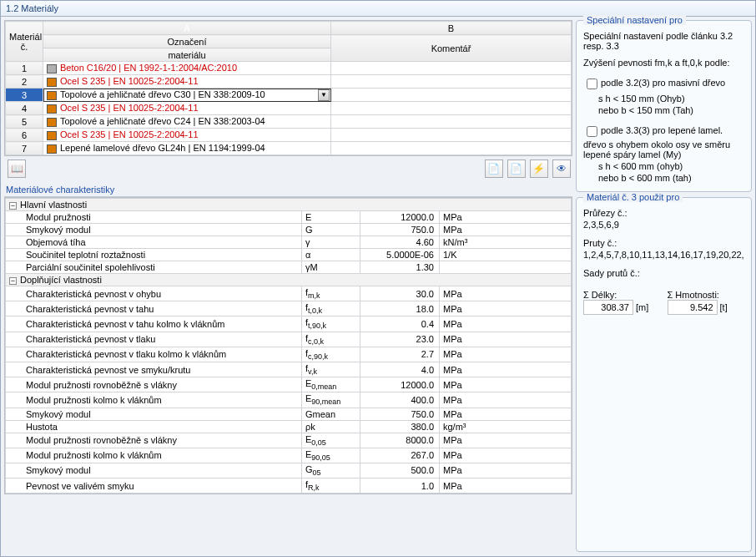  I want to click on property-symbol: α, so click(331, 256).